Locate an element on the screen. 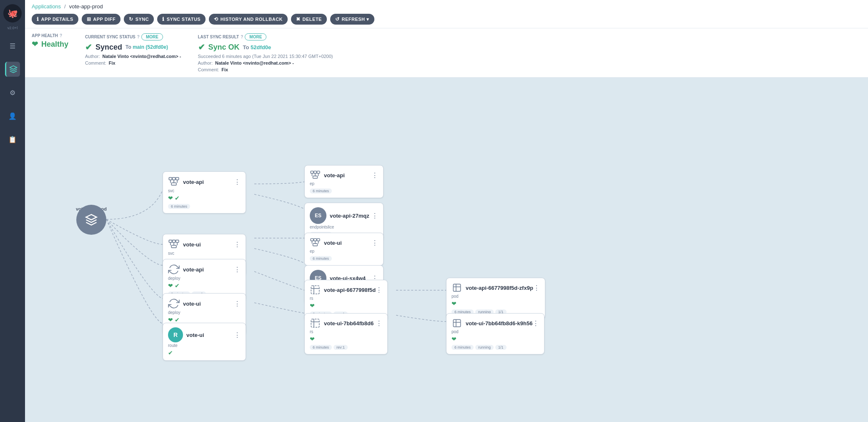 This screenshot has width=868, height=422. sidebar-item-apps: ☰ is located at coordinates (13, 46).